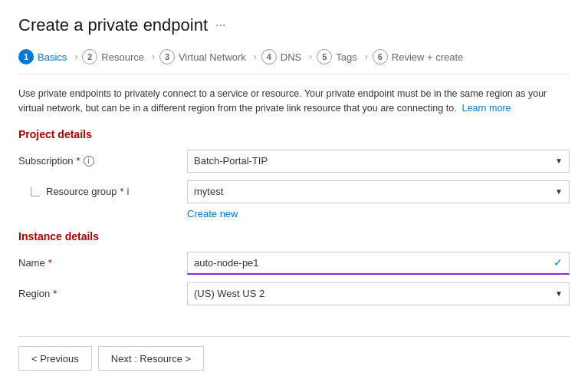 This screenshot has height=386, width=588. What do you see at coordinates (379, 263) in the screenshot?
I see `name-input: auto-node-pe1 ✓` at bounding box center [379, 263].